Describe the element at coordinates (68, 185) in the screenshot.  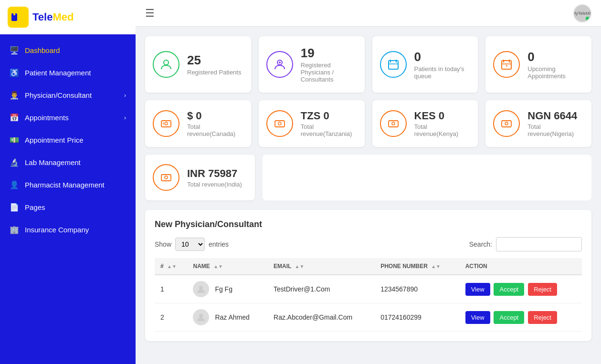
I see `sidebar-item-pharmacist-management: 👤 Pharmacist Management` at that location.